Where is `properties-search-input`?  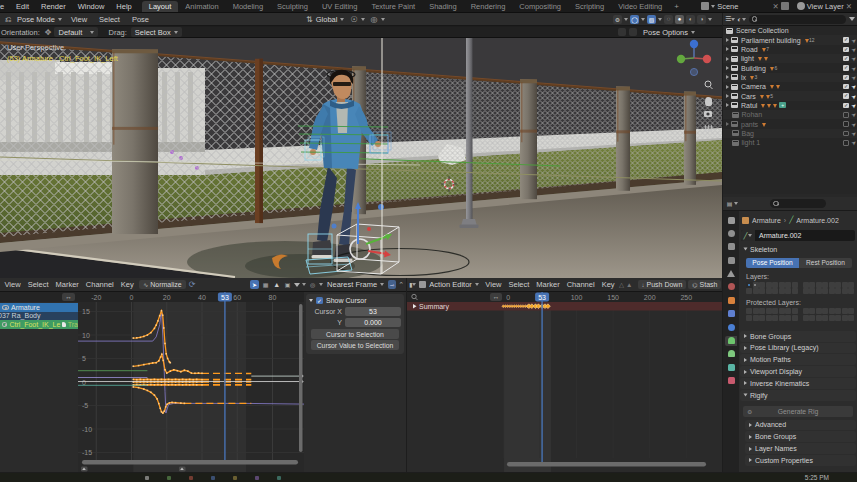 properties-search-input is located at coordinates (798, 204).